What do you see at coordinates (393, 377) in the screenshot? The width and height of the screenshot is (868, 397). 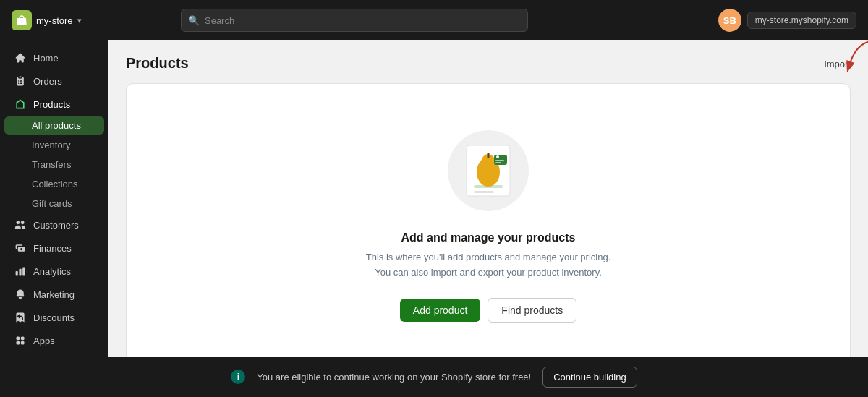 I see `banner-text: You are eligible to continue working on …` at bounding box center [393, 377].